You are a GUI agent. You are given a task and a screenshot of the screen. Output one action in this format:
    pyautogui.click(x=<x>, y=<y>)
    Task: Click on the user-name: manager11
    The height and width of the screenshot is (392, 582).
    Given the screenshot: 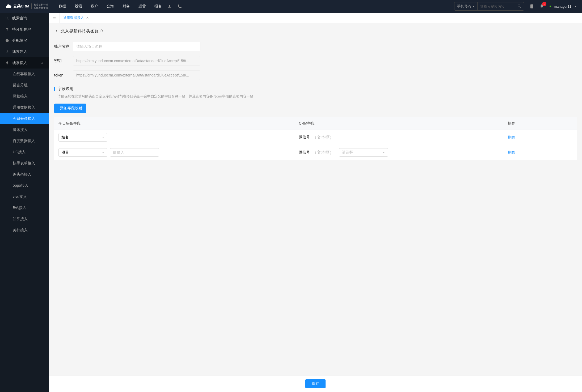 What is the action you would take?
    pyautogui.click(x=563, y=6)
    